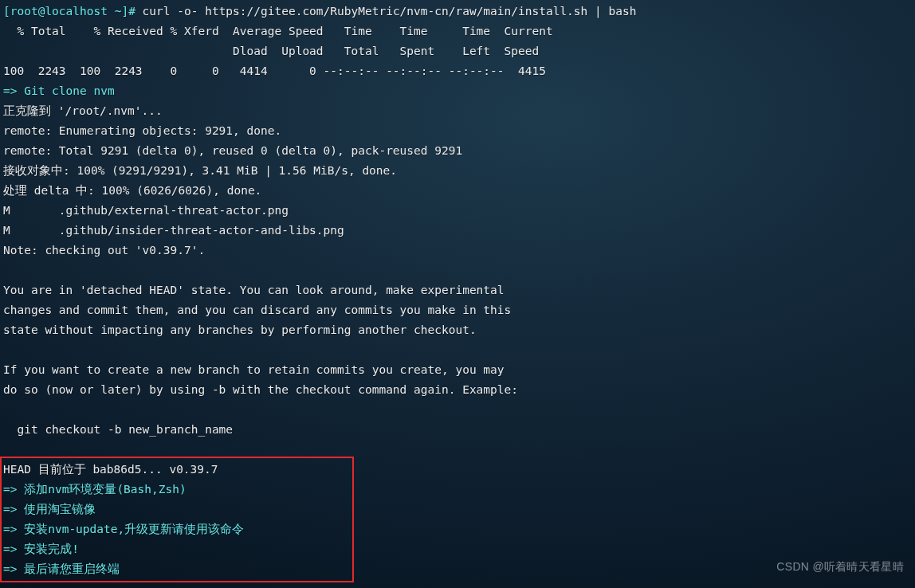 The image size is (915, 588). Describe the element at coordinates (457, 250) in the screenshot. I see `checkout-note: Note: checking out 'v0.39.7'.` at that location.